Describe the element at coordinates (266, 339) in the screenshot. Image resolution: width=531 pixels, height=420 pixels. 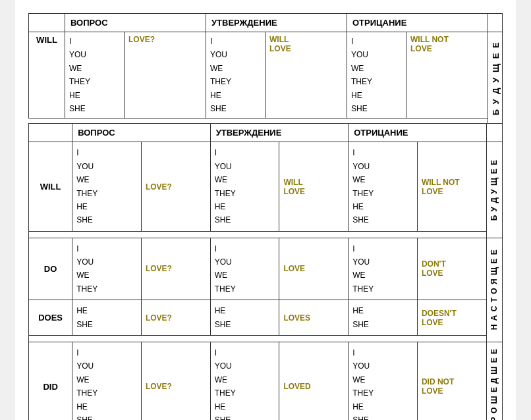
I see `spacer-present` at that location.